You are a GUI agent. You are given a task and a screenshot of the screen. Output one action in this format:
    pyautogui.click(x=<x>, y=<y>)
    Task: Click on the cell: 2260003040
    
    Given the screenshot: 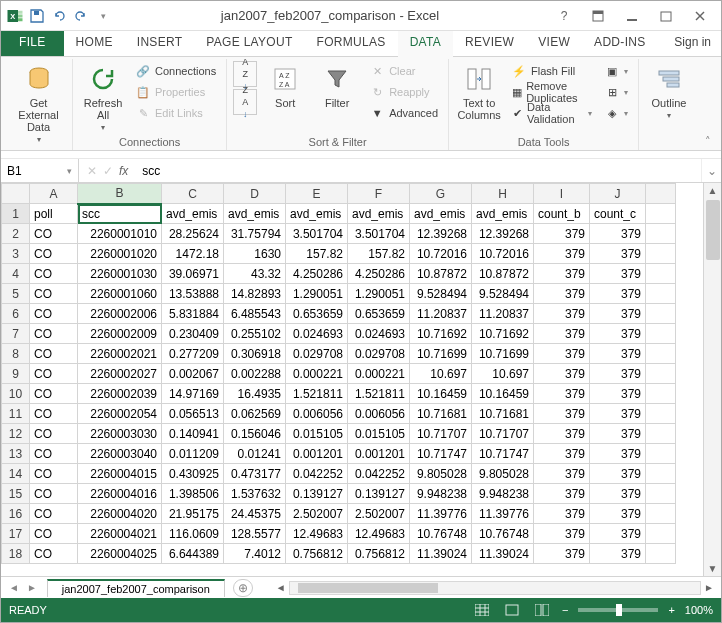 What is the action you would take?
    pyautogui.click(x=120, y=454)
    